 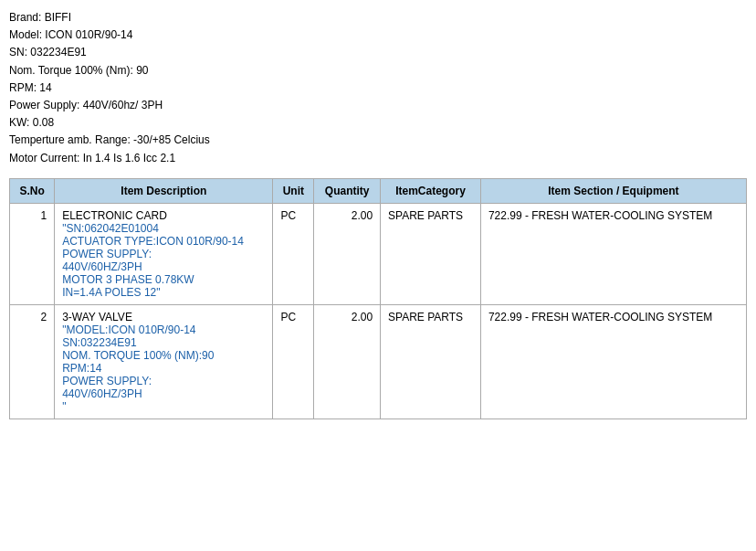 I want to click on cell-description: 3-WAY VALVE"MODEL:ICON 010R/90-14SN:0322…, so click(x=164, y=362).